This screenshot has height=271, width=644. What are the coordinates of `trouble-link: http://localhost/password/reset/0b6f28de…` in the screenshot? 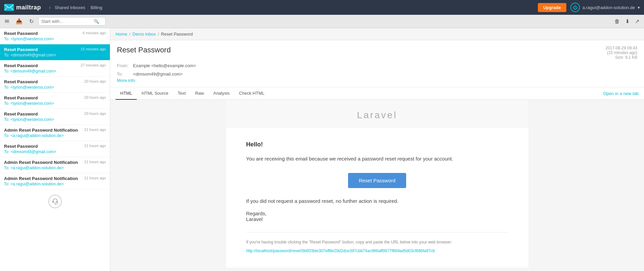 It's located at (341, 251).